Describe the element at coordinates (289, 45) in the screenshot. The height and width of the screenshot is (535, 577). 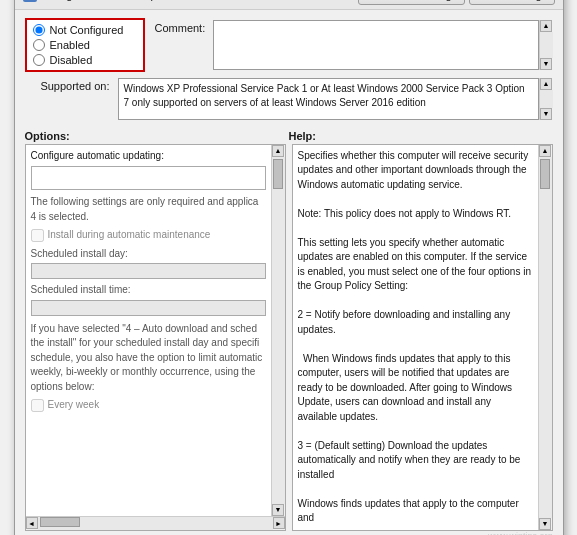
I see `top-row: Not Configured Enabled Disabled Comment:` at that location.